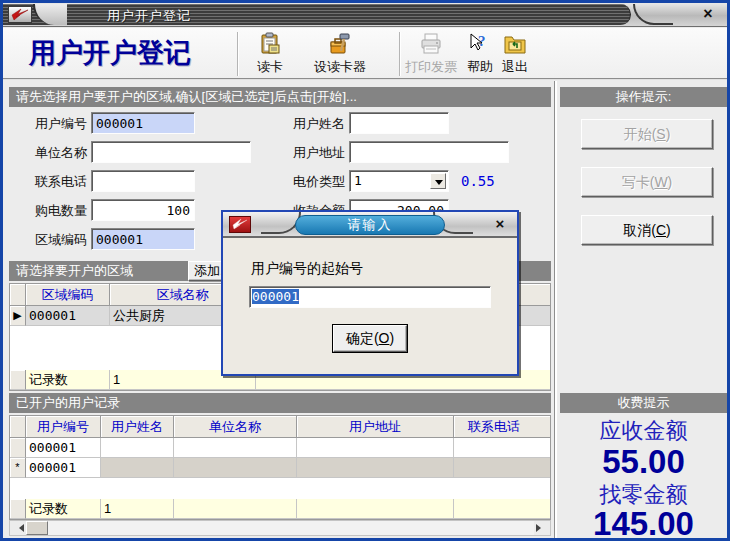 This screenshot has height=541, width=730. Describe the element at coordinates (307, 269) in the screenshot. I see `dialog-prompt: 用户编号的起始号` at that location.